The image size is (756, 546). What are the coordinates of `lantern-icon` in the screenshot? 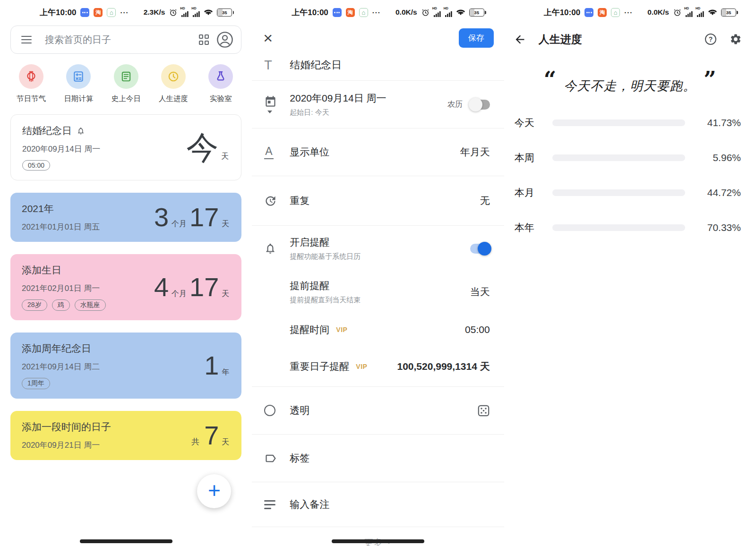 It's located at (31, 77).